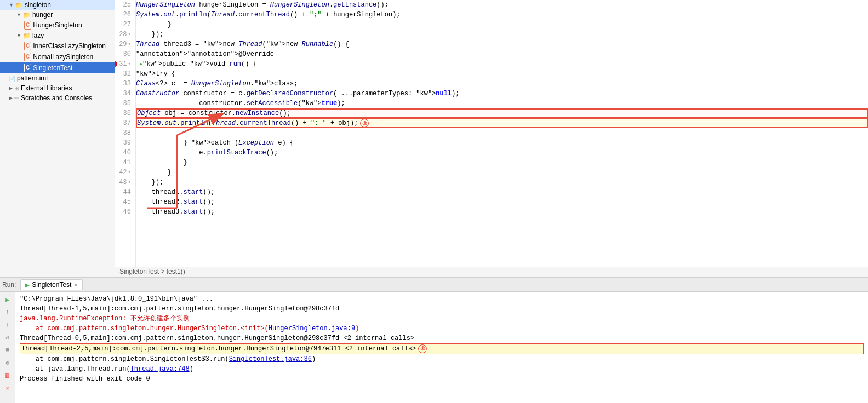 Image resolution: width=868 pixels, height=403 pixels. What do you see at coordinates (502, 64) in the screenshot?
I see `code-line-31: ● "kw">public "kw">void run() {` at bounding box center [502, 64].